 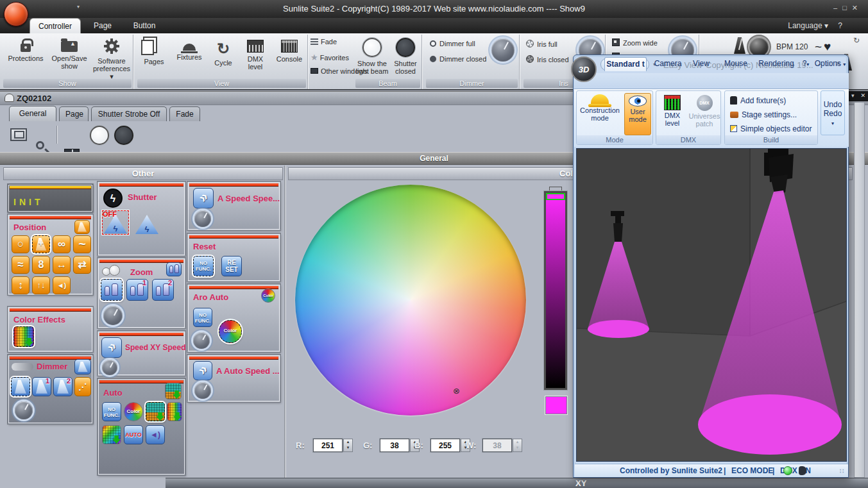 I want to click on help-button: ?, so click(x=840, y=26).